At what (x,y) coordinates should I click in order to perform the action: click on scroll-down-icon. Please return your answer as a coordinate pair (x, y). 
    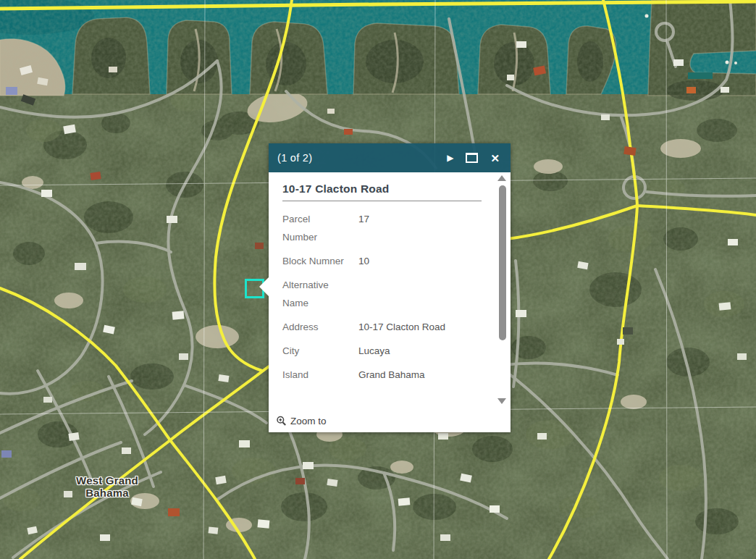
    Looking at the image, I should click on (502, 401).